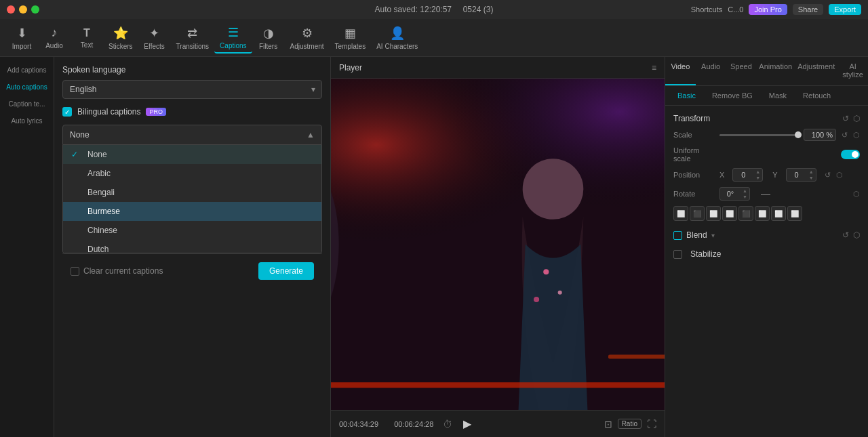 The width and height of the screenshot is (868, 437). Describe the element at coordinates (193, 70) in the screenshot. I see `spoken-language-label: Spoken language` at that location.